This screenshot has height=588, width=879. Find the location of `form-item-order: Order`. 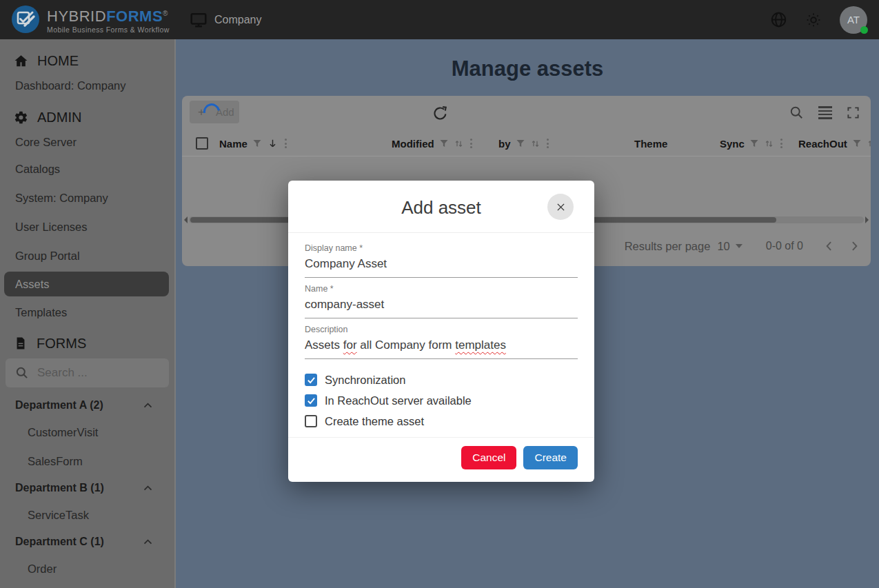

form-item-order: Order is located at coordinates (87, 569).